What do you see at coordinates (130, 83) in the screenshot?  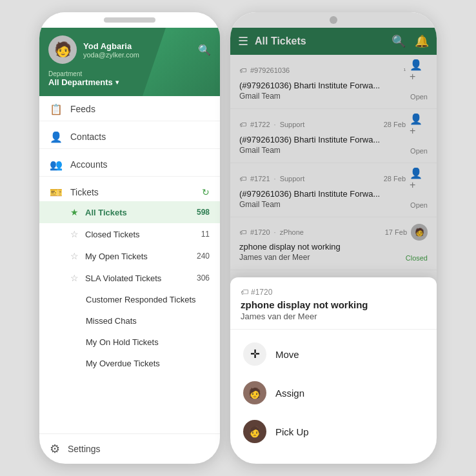 I see `department-value: All Departments ▾` at bounding box center [130, 83].